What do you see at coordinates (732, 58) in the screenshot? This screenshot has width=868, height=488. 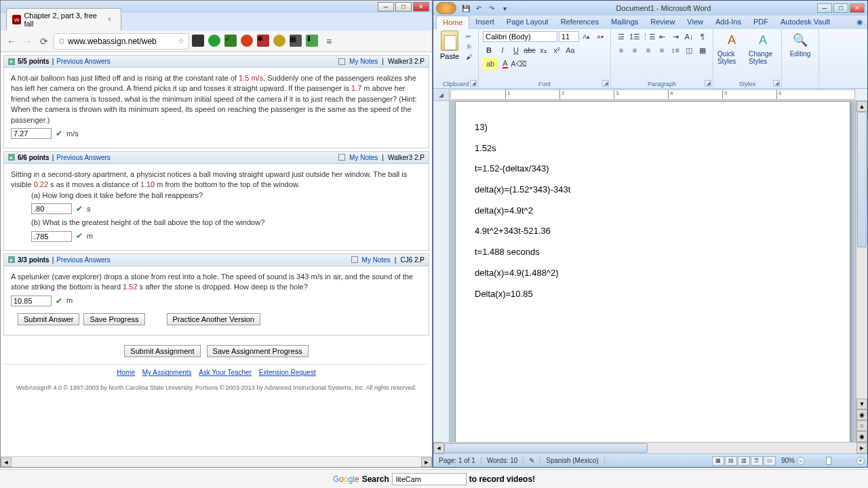 I see `quick-styles-button: A Quick Styles` at bounding box center [732, 58].